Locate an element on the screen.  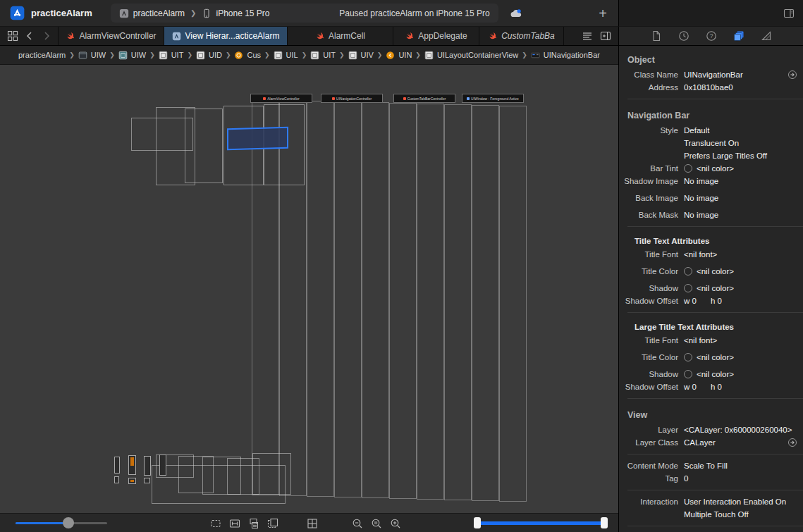
zoom-out-icon is located at coordinates (357, 524).